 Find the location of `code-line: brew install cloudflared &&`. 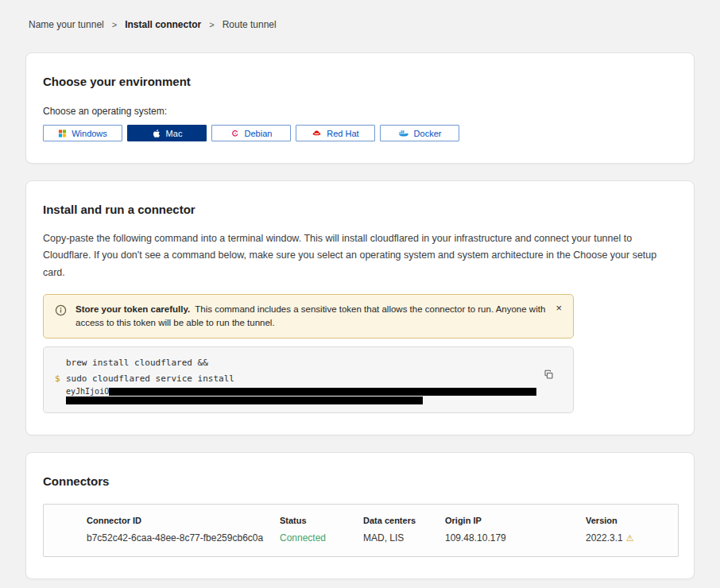

code-line: brew install cloudflared && is located at coordinates (298, 363).